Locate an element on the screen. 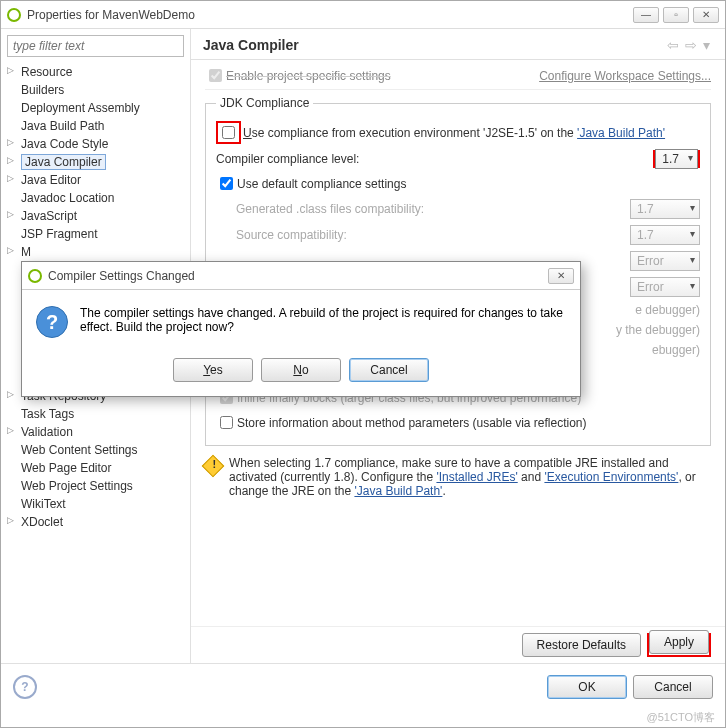 This screenshot has width=726, height=728. warning-block: When selecting 1.7 compliance, make sure… is located at coordinates (458, 477).